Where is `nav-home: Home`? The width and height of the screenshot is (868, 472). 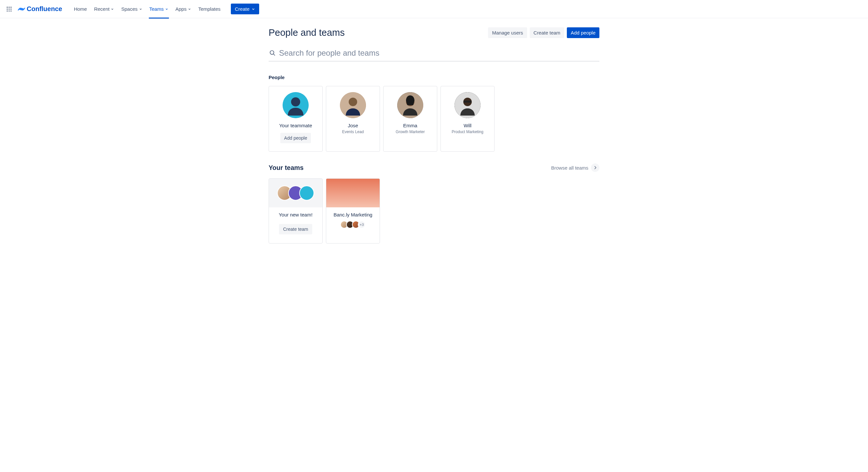
nav-home: Home is located at coordinates (81, 9).